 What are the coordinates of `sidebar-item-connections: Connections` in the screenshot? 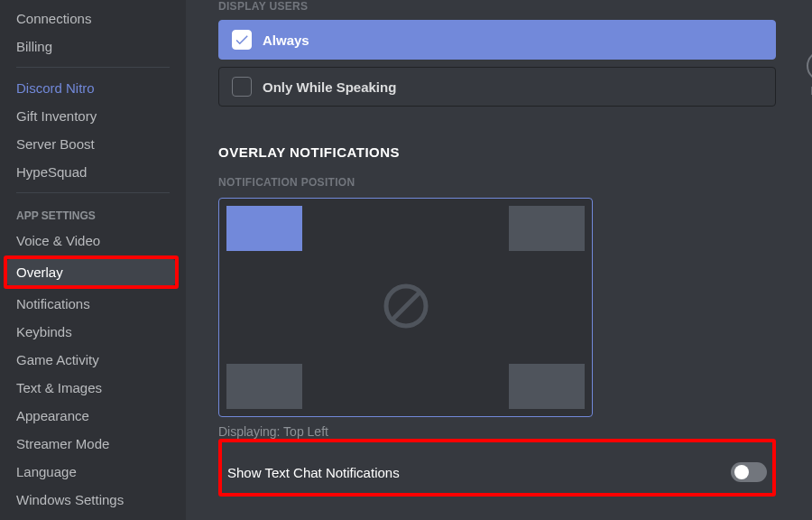 It's located at (93, 18).